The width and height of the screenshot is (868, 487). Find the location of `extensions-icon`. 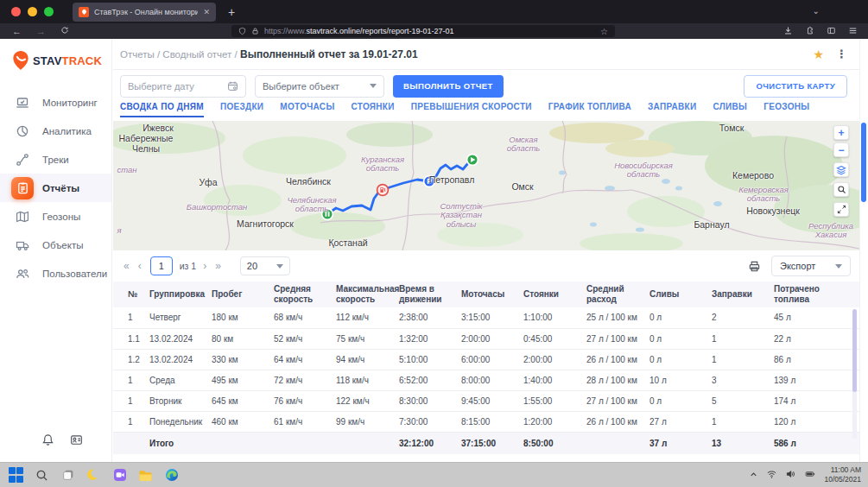

extensions-icon is located at coordinates (810, 31).